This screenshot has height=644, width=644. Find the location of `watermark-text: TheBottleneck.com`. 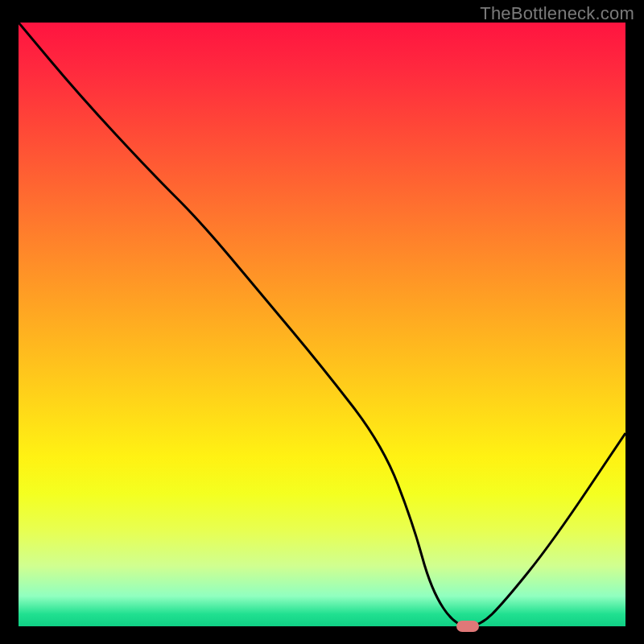

watermark-text: TheBottleneck.com is located at coordinates (557, 14).